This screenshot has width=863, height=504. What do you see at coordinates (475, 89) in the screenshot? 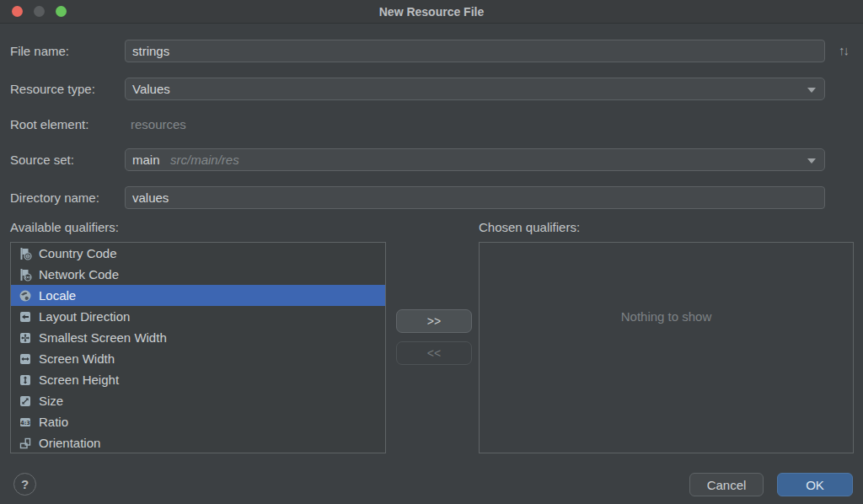
I see `resource-type-dropdown: Values` at bounding box center [475, 89].